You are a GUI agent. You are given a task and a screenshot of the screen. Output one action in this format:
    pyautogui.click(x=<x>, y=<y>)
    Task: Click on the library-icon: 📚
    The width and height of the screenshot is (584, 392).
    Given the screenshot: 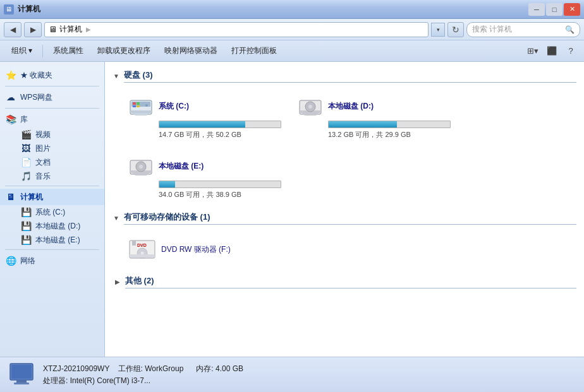 What is the action you would take?
    pyautogui.click(x=11, y=119)
    